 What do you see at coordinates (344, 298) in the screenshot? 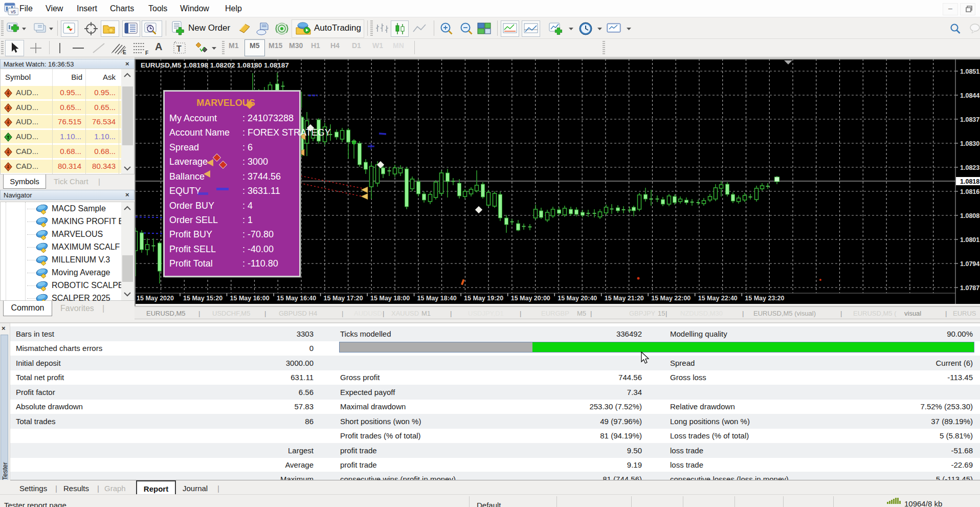
I see `svg-text: 15 May 17:20` at bounding box center [344, 298].